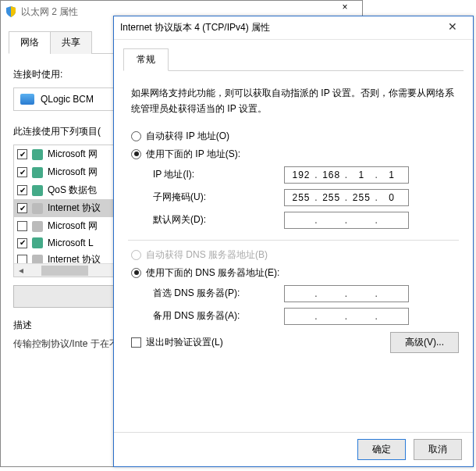 Image resolution: width=476 pixels, height=471 pixels. I want to click on dns2-input: . . ., so click(346, 316).